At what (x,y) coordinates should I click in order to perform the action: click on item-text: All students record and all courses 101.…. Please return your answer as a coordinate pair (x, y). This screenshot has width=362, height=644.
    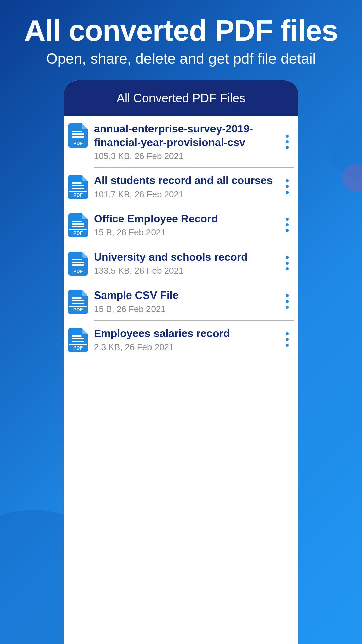
    Looking at the image, I should click on (185, 186).